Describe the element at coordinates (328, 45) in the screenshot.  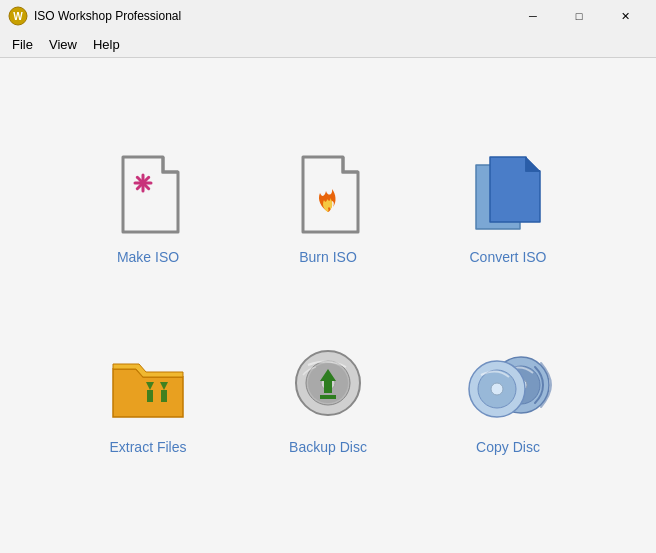
I see `menu-bar: File View Help` at that location.